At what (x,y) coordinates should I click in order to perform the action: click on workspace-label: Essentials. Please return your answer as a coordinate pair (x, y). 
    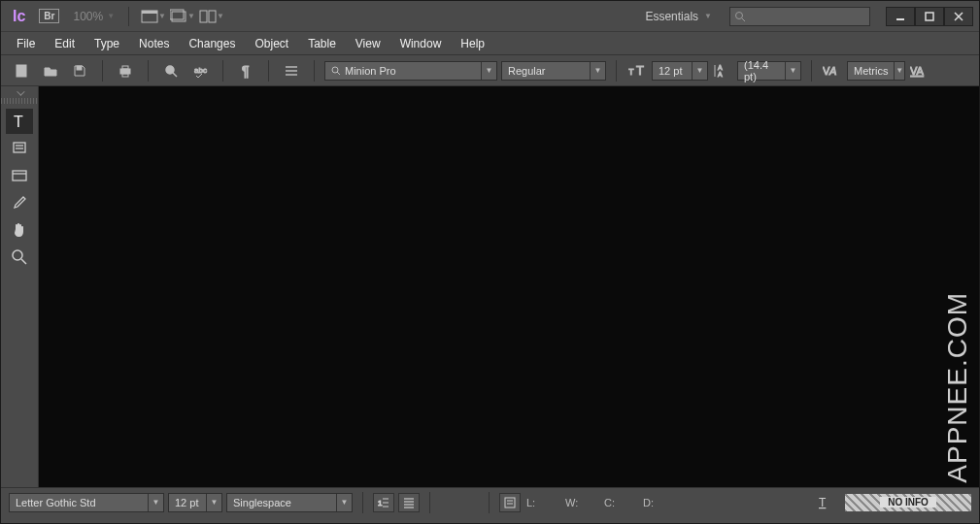
    Looking at the image, I should click on (672, 16).